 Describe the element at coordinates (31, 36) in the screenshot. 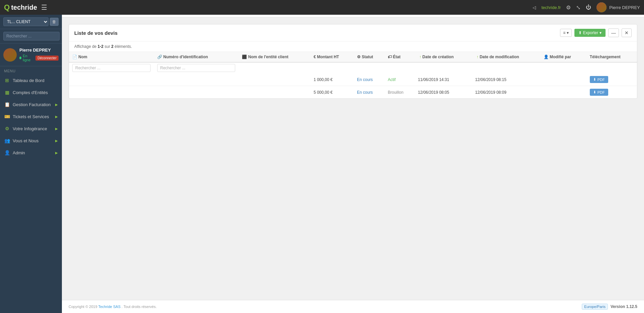

I see `sidebar-search-row: 🔍` at that location.